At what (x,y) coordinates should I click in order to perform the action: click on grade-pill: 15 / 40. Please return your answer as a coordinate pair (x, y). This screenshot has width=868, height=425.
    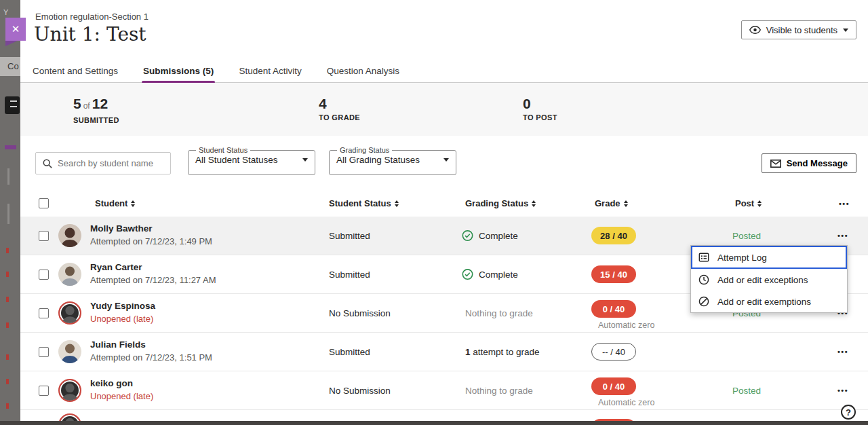
    Looking at the image, I should click on (614, 274).